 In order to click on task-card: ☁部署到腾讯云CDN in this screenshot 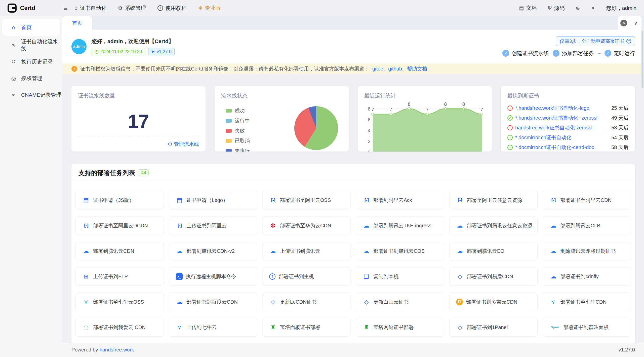, I will do `click(120, 251)`.